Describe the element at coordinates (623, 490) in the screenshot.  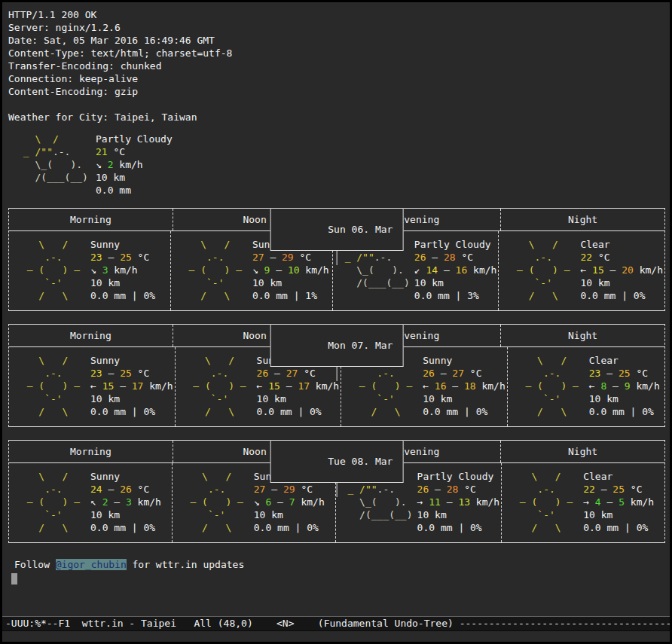
I see `temperature-value: 22 – 25 °C` at that location.